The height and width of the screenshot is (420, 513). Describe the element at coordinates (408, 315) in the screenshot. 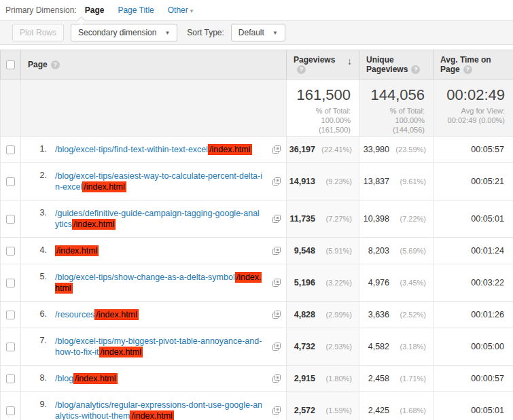

I see `unique-pageviews-percent: (2.52%)` at that location.